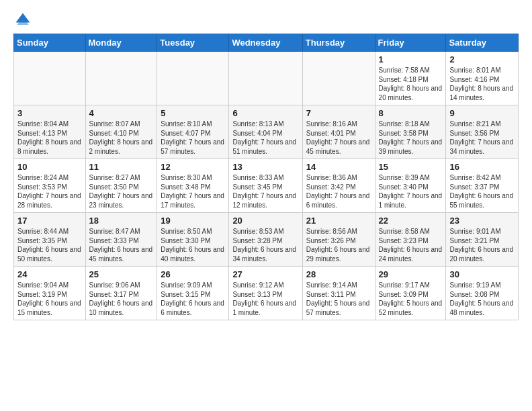 This screenshot has height=411, width=532. Describe the element at coordinates (193, 245) in the screenshot. I see `day-info: Sunrise: 8:50 AM Sunset: 3:30 PM Dayligh…` at that location.